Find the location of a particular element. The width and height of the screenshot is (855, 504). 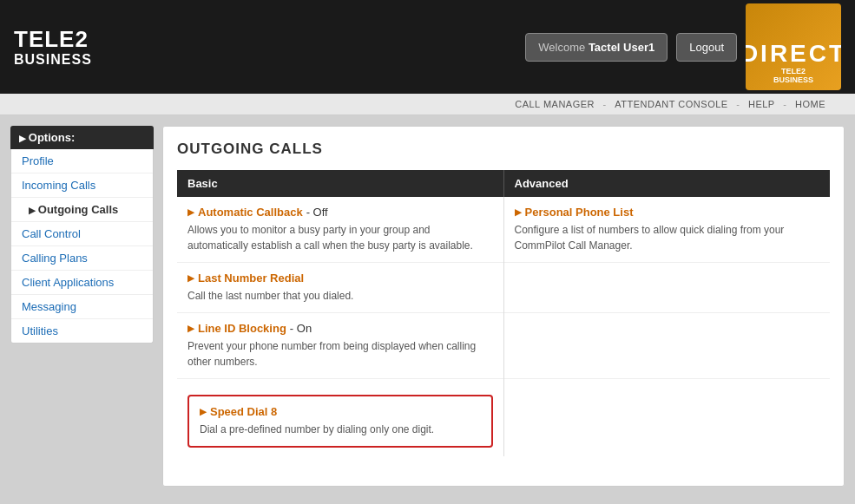

personal-phone-list-label: Personal Phone List is located at coordinates (580, 212).